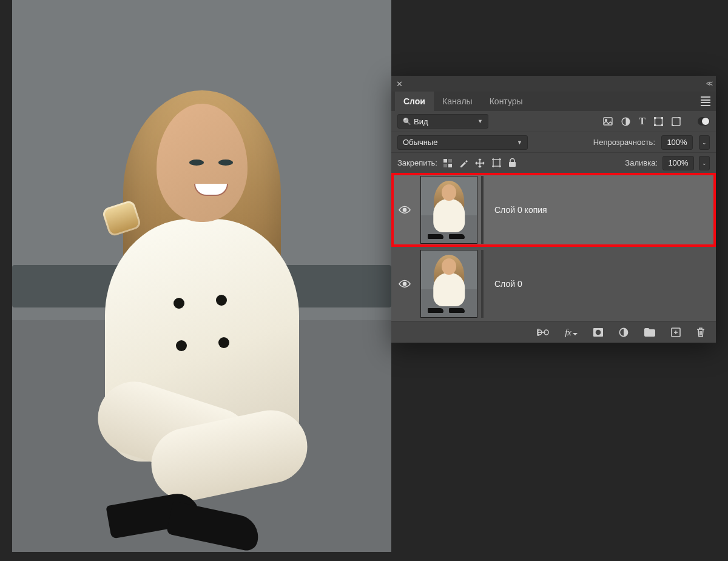  Describe the element at coordinates (641, 163) in the screenshot. I see `fill-label: Заливка:` at that location.